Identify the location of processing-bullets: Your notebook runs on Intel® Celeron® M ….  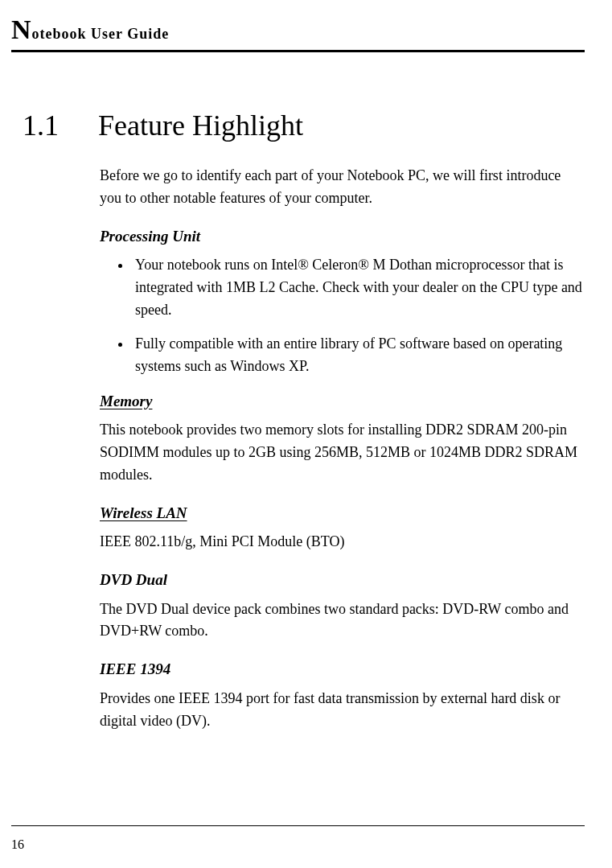
(343, 315).